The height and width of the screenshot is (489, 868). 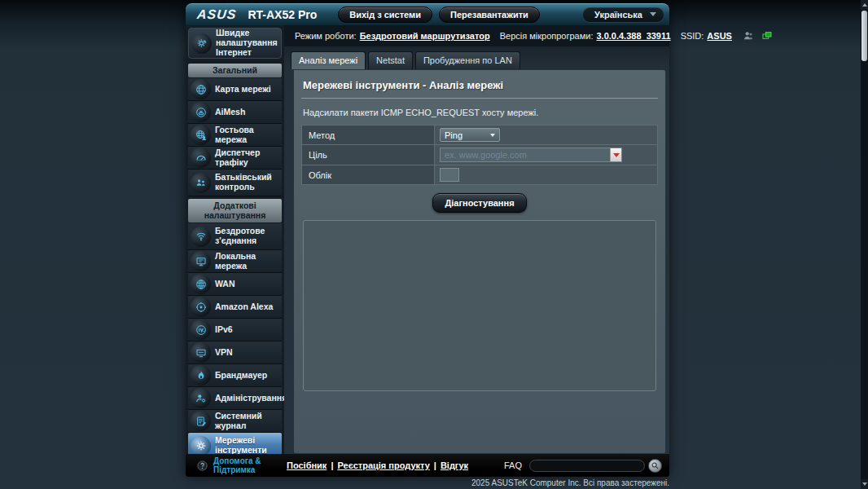 I want to click on sidebar-item-amazon-alexa: Amazon Alexa, so click(x=235, y=307).